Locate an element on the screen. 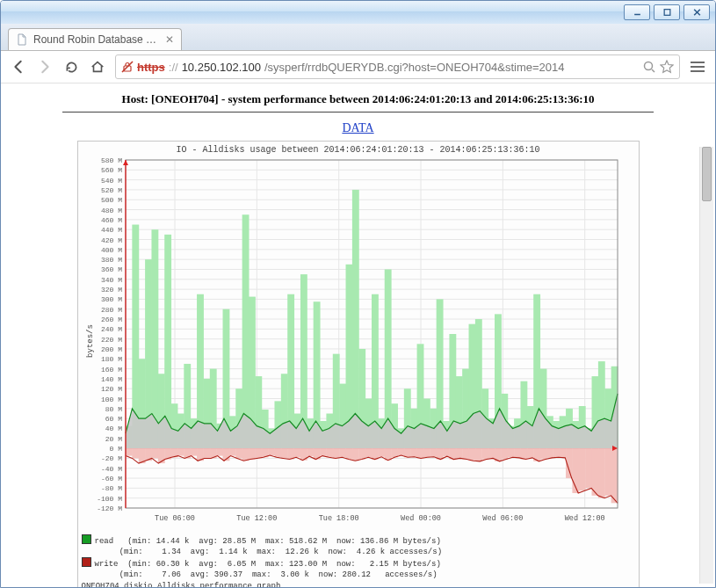 This screenshot has height=588, width=716. svg-text: 300 M is located at coordinates (111, 299).